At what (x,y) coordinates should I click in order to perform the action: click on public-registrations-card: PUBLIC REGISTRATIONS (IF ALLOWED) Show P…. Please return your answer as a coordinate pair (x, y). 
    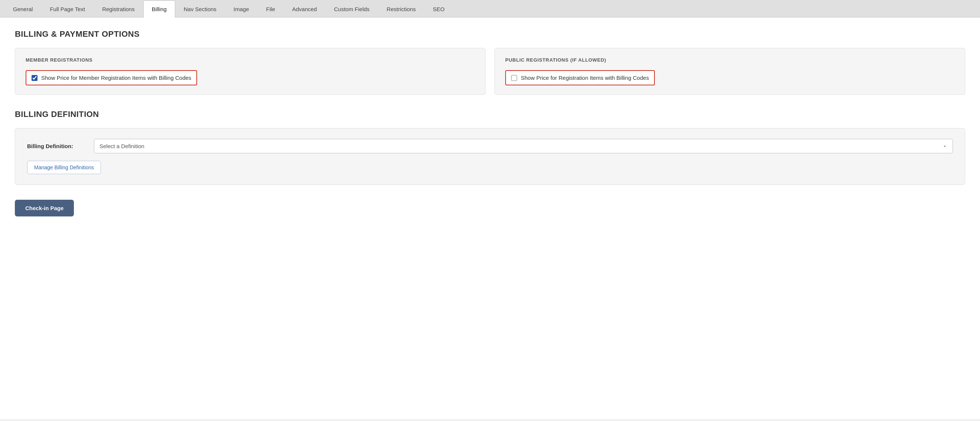
    Looking at the image, I should click on (730, 71).